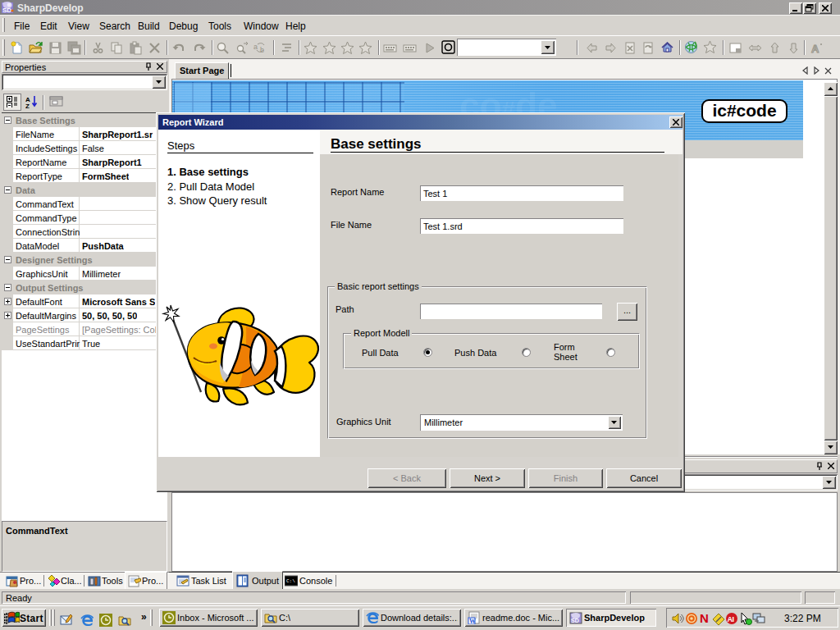  What do you see at coordinates (733, 619) in the screenshot?
I see `svg-text: I` at bounding box center [733, 619].